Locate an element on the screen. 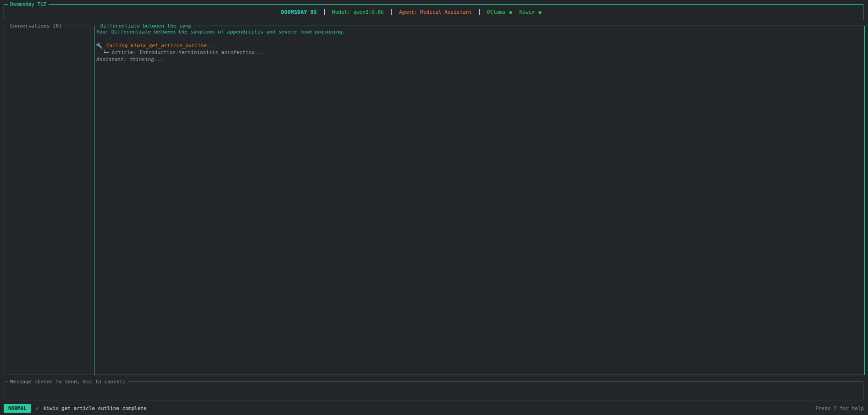 The height and width of the screenshot is (415, 868). top-bar: DOOMSDAY OS Model: qwen3:0.6b Agent: Med… is located at coordinates (434, 12).